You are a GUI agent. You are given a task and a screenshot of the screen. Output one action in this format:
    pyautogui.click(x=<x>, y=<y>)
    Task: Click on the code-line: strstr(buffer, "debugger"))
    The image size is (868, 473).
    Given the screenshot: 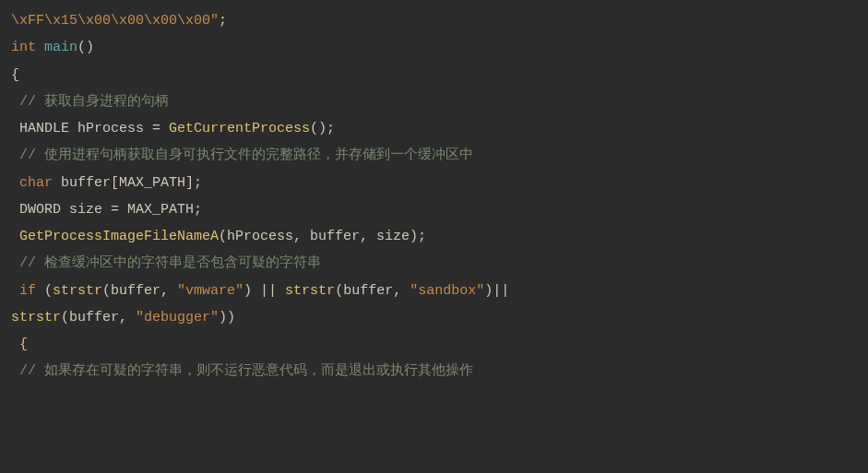 What is the action you would take?
    pyautogui.click(x=434, y=317)
    